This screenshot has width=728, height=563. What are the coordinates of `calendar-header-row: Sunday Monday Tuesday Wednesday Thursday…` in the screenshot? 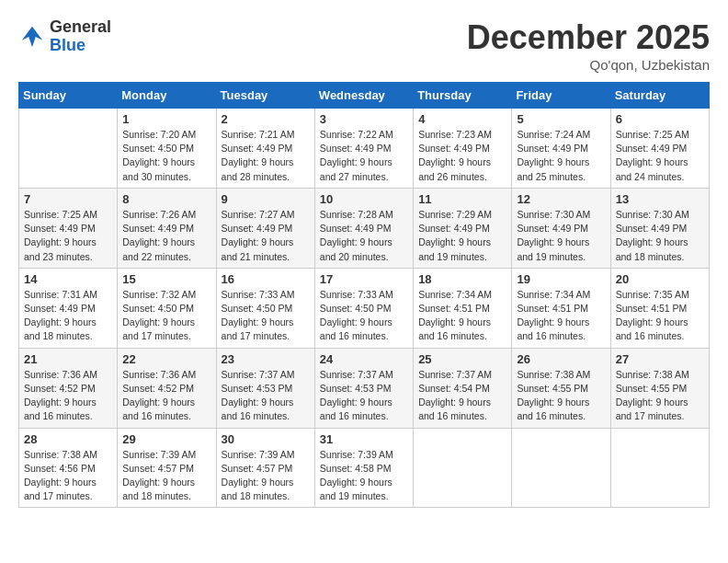 It's located at (364, 96).